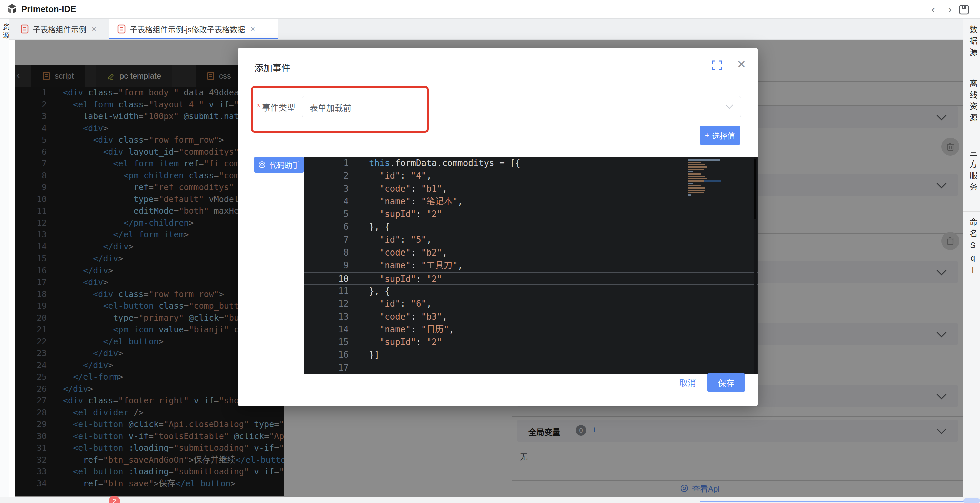 The width and height of the screenshot is (980, 503). What do you see at coordinates (531, 329) in the screenshot?
I see `code-line: 14 "name": "日历",` at bounding box center [531, 329].